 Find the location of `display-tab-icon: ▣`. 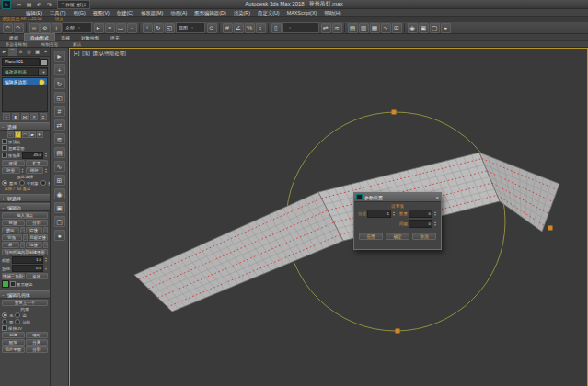

display-tab-icon: ▣ is located at coordinates (37, 51).